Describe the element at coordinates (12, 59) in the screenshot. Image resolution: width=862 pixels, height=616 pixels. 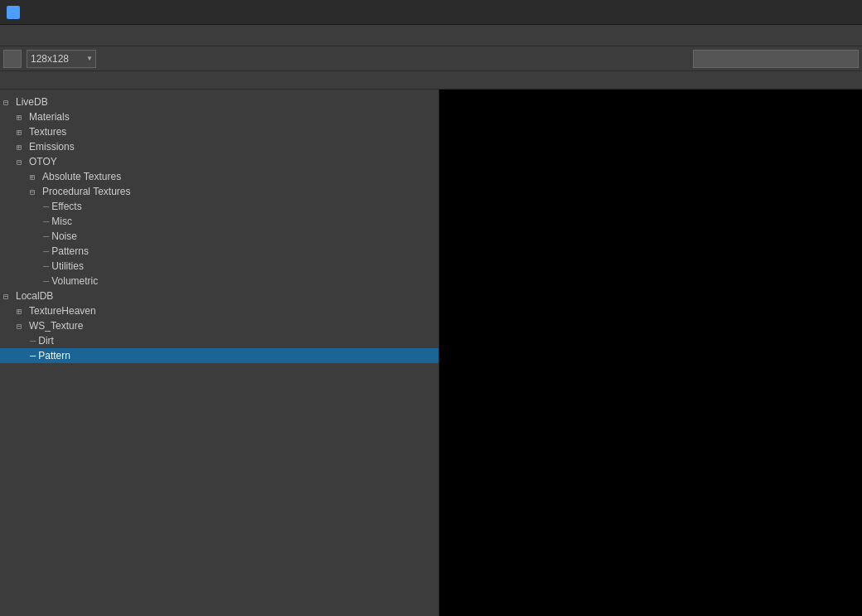
I see `download-button` at that location.